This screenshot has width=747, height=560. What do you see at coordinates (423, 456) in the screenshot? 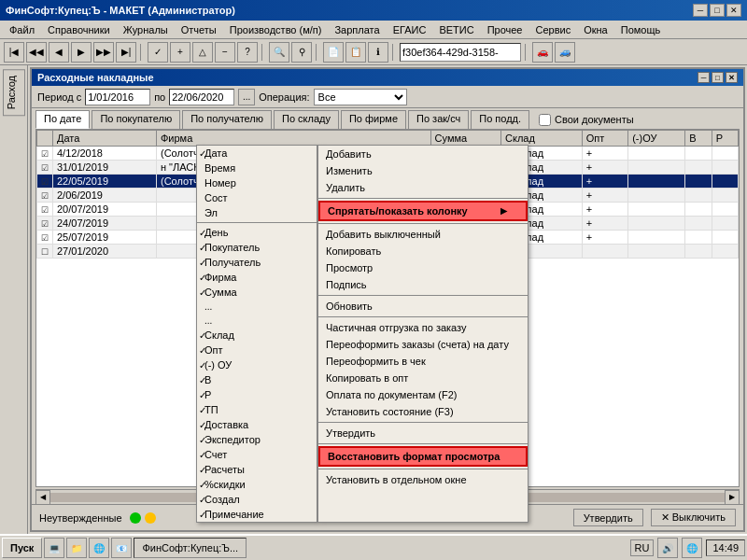
I see `ctx-restore-format: Восстановить формат просмотра` at bounding box center [423, 456].